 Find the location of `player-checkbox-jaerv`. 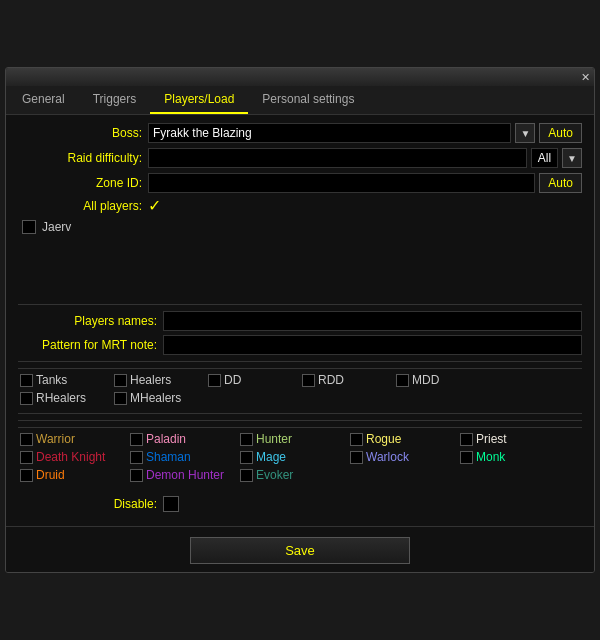

player-checkbox-jaerv is located at coordinates (29, 227).